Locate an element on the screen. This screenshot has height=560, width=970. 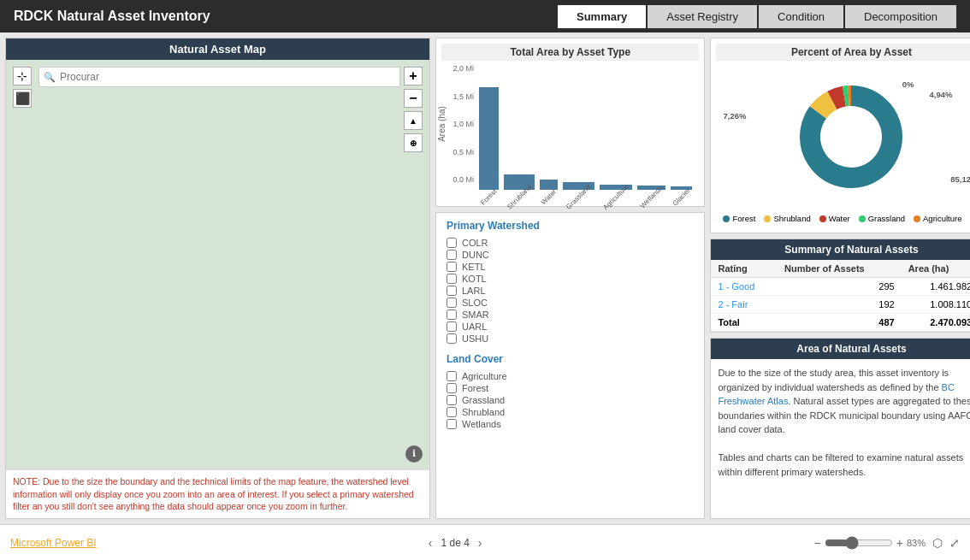
watershed-checkbox-ketl is located at coordinates (452, 267).